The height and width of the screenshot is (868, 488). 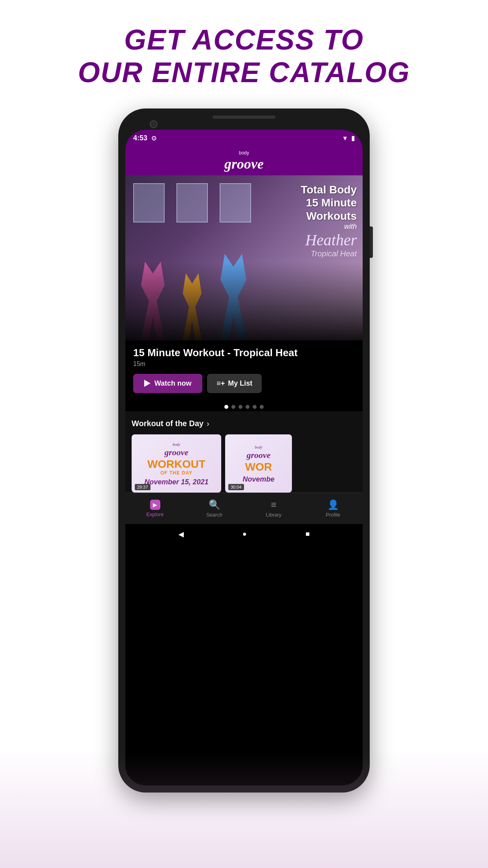 What do you see at coordinates (244, 384) in the screenshot?
I see `action-buttons: Watch now ≡+ My List` at bounding box center [244, 384].